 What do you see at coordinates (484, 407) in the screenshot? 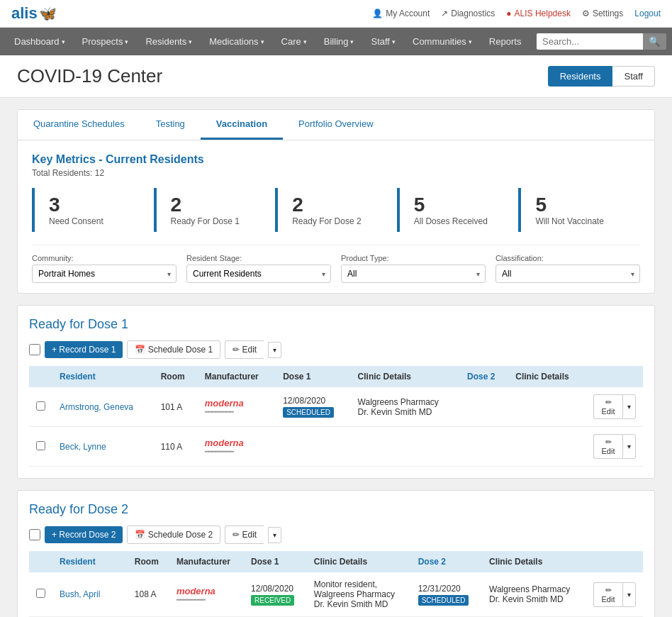
I see `td-dose2` at bounding box center [484, 407].